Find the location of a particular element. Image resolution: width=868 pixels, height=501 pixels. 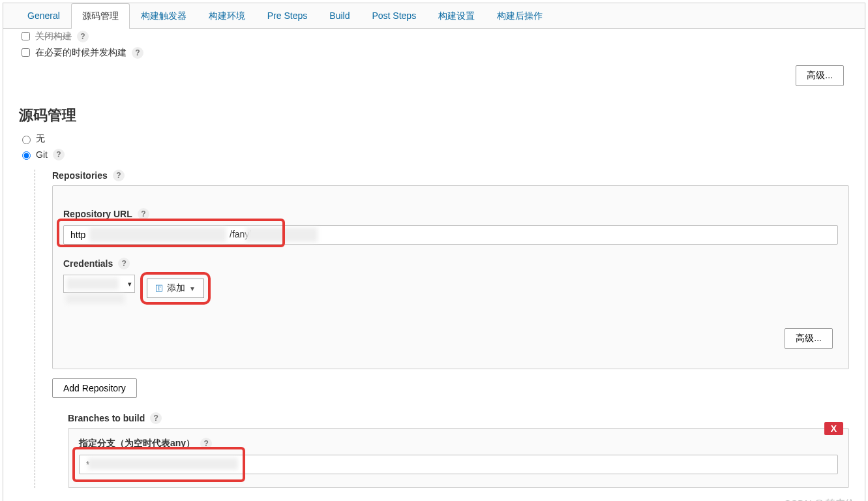

scm-git-label: Git is located at coordinates (42, 155).